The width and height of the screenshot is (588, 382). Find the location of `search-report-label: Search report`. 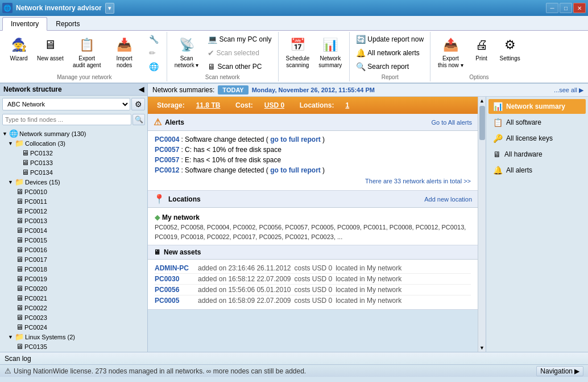

search-report-label: Search report is located at coordinates (388, 67).